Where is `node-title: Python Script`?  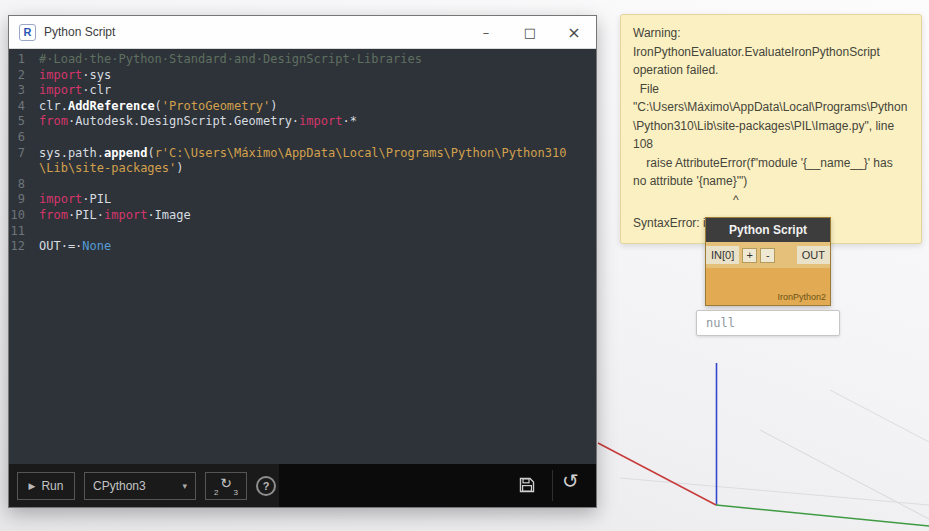
node-title: Python Script is located at coordinates (768, 230).